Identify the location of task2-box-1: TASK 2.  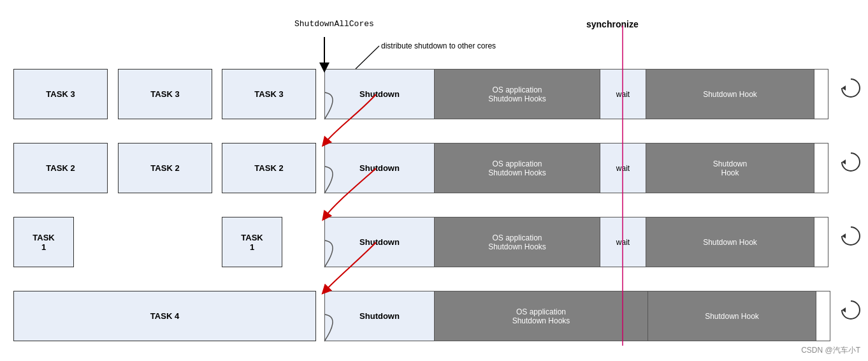
(61, 168).